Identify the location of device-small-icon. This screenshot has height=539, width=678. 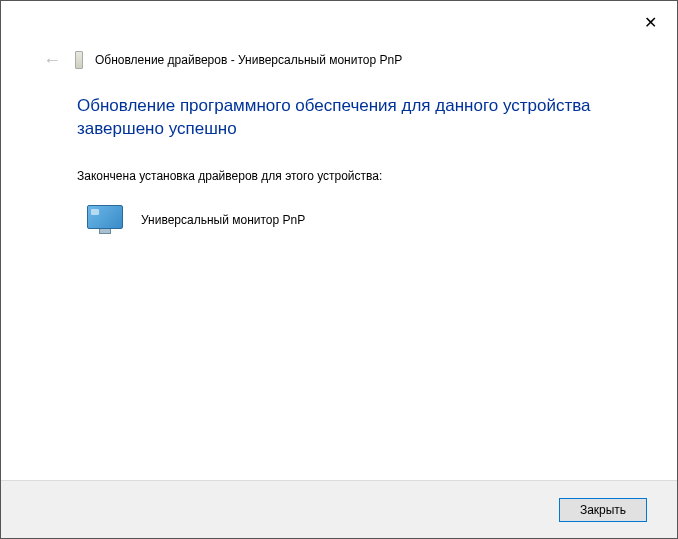
(79, 60).